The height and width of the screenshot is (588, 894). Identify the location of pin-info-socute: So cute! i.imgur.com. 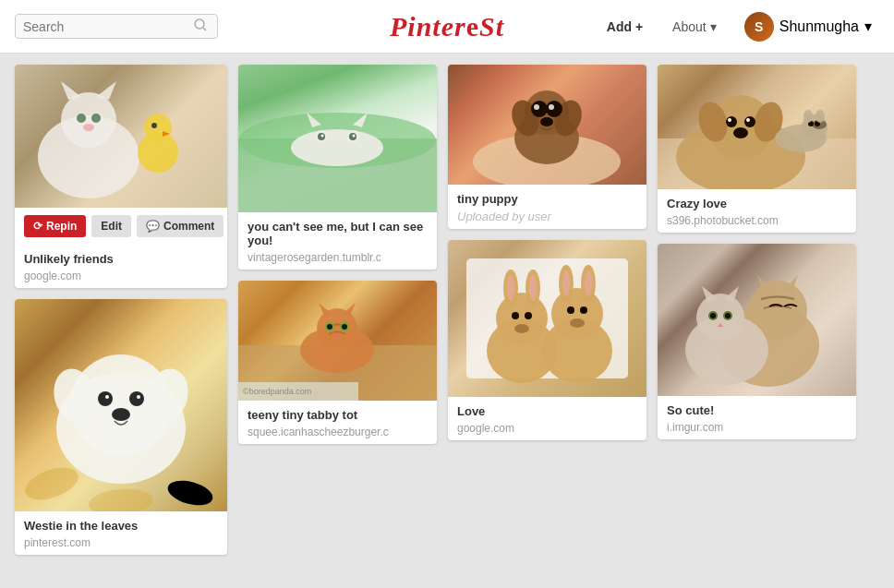
(757, 417).